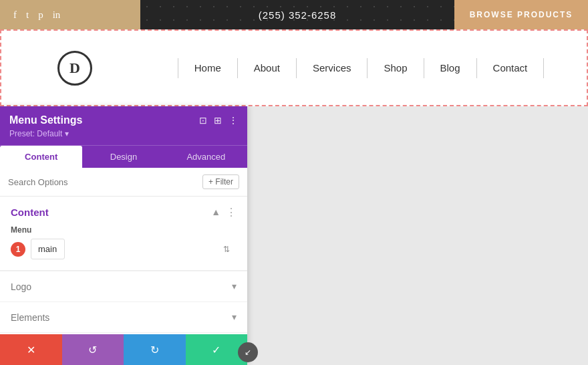 This screenshot has width=588, height=365. Describe the element at coordinates (233, 120) in the screenshot. I see `more-options-icon: ⋮` at that location.